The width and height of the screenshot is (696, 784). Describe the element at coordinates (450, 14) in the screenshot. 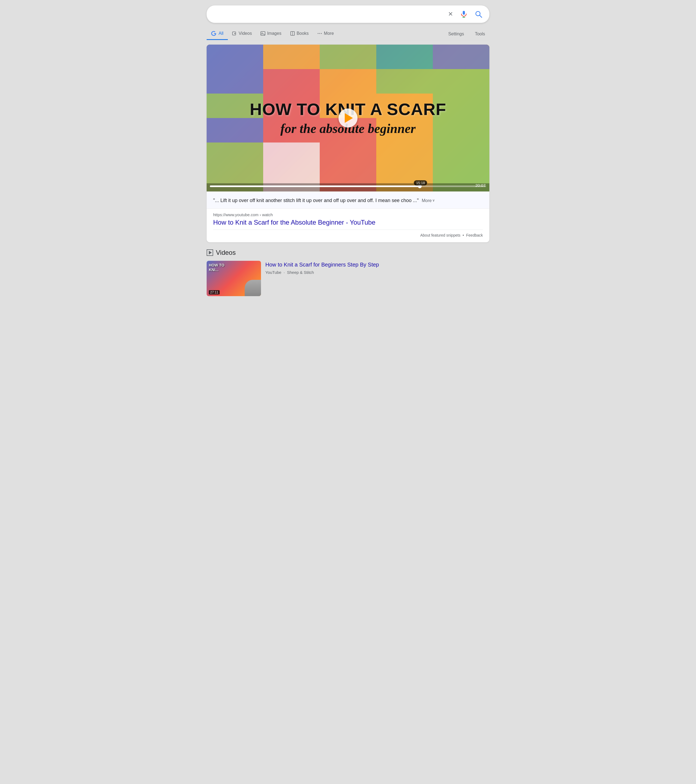

I see `close-icon: ✕` at that location.